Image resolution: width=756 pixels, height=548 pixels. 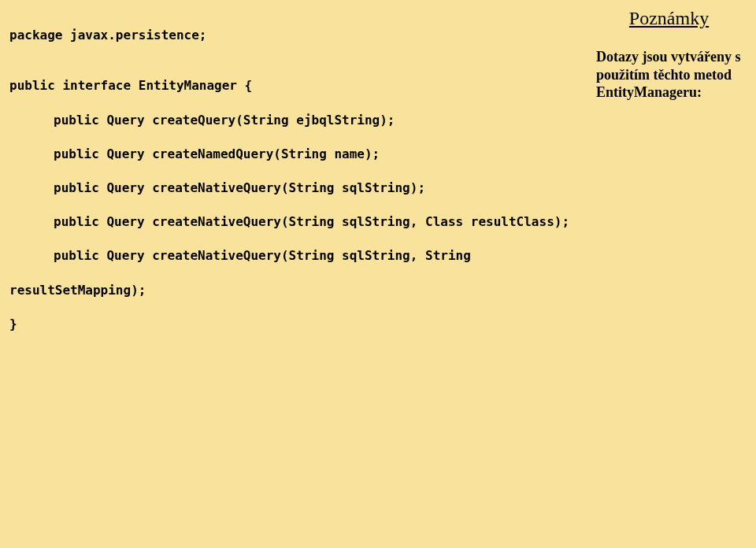 I want to click on code-line: }, so click(x=301, y=324).